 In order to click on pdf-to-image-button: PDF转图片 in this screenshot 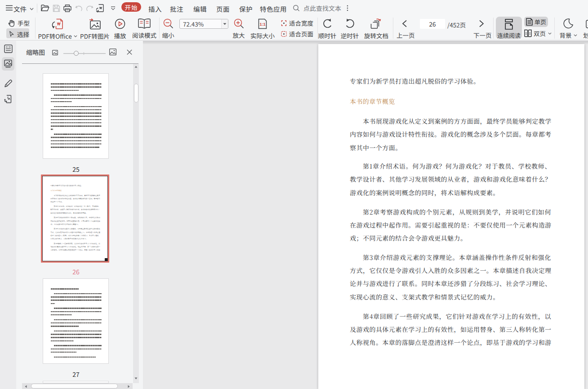, I will do `click(95, 28)`.